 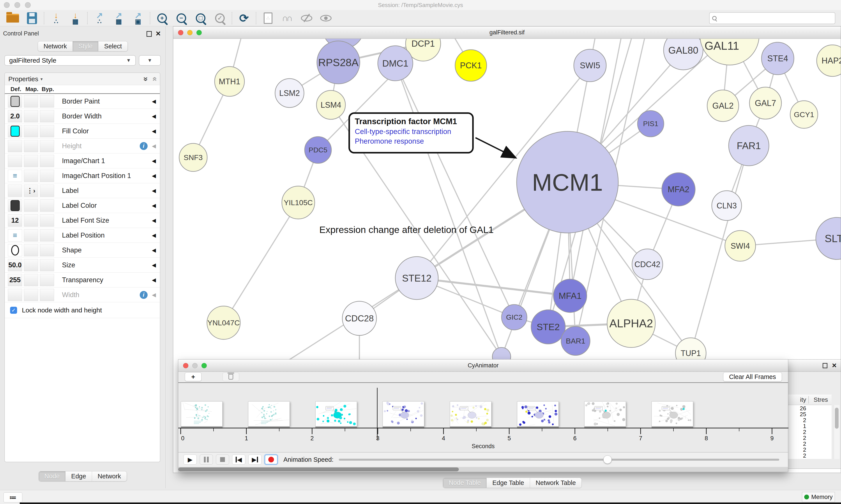 What do you see at coordinates (86, 46) in the screenshot?
I see `tab-style: Style` at bounding box center [86, 46].